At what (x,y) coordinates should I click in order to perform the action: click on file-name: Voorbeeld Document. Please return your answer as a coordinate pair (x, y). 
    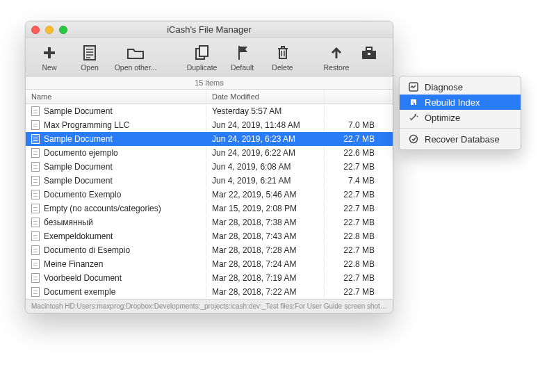
    Looking at the image, I should click on (83, 278).